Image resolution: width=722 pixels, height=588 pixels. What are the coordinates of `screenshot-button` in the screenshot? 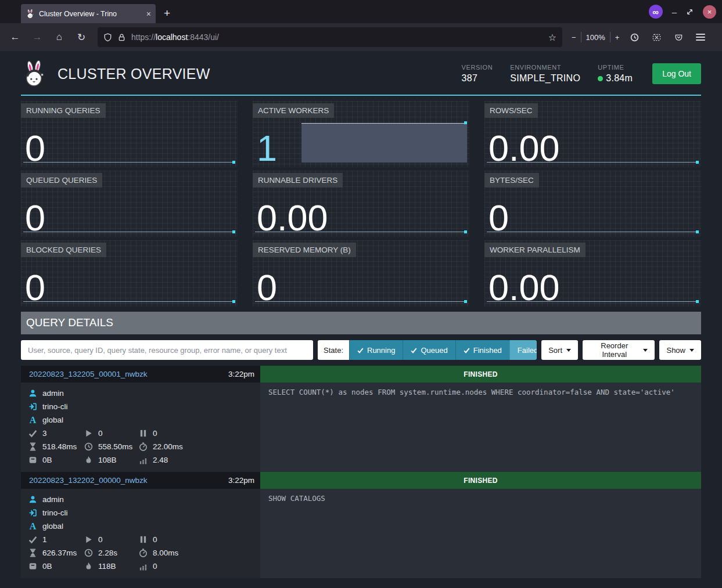 It's located at (656, 37).